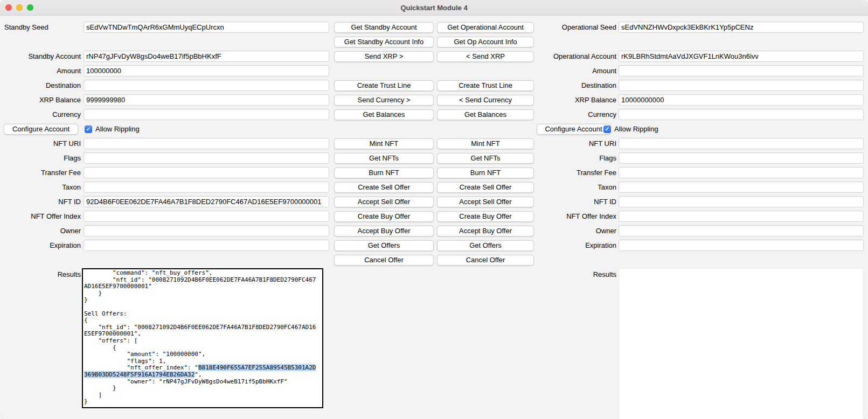 This screenshot has height=419, width=868. Describe the element at coordinates (41, 158) in the screenshot. I see `standby-flags-label: Flags` at that location.